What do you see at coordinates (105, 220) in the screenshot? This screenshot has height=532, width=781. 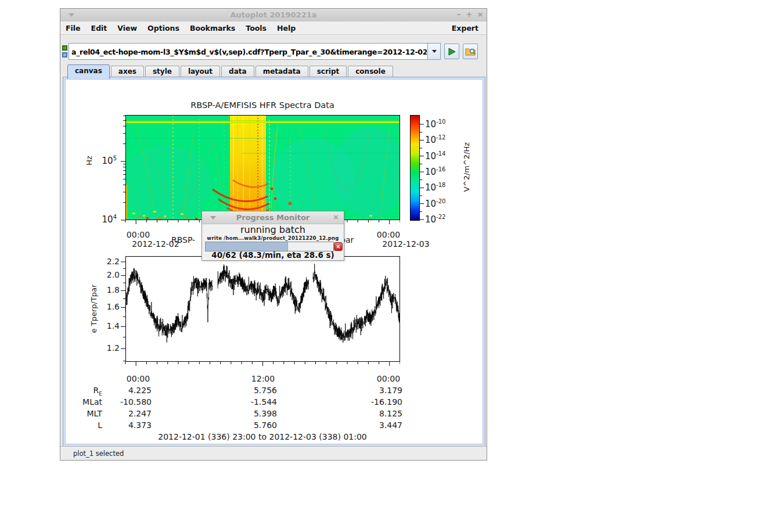 I see `spectrogram-ytick-label: 104` at bounding box center [105, 220].